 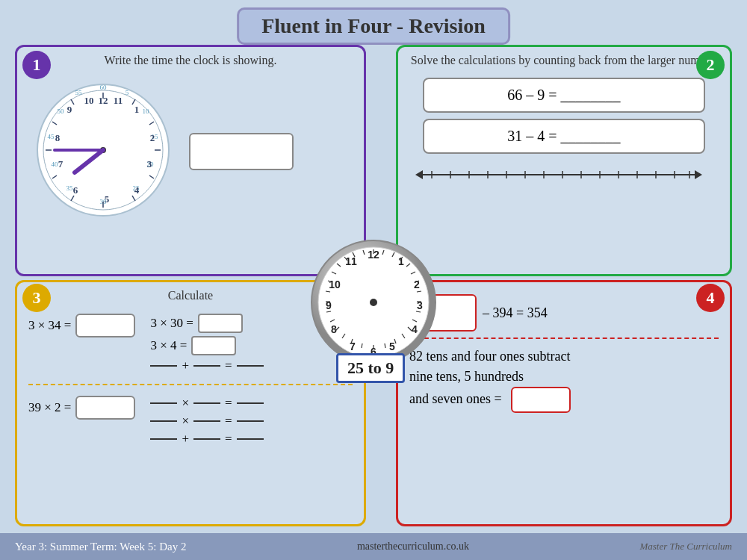 What do you see at coordinates (564, 379) in the screenshot?
I see `s4-text: 82 tens and four ones subtractnine tens,…` at bounding box center [564, 379].